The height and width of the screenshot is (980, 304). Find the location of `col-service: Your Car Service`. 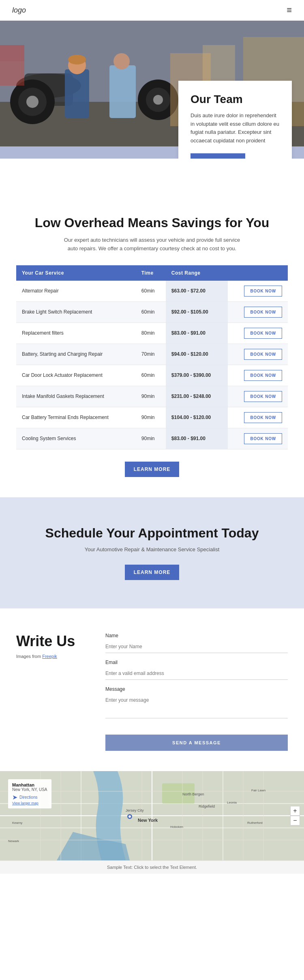

col-service: Your Car Service is located at coordinates (76, 273).